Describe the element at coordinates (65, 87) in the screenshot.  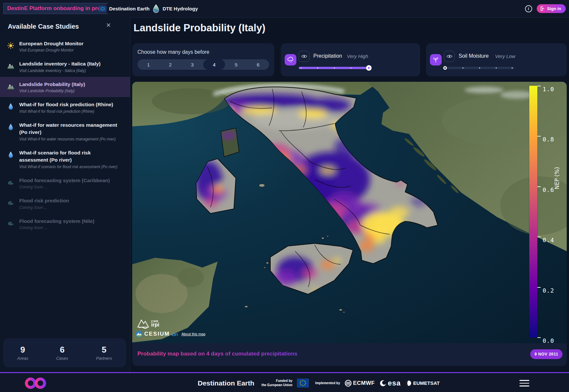
I see `sidebar-item-landslide-probability: Landslide Probability (Italy) Visit Land…` at that location.